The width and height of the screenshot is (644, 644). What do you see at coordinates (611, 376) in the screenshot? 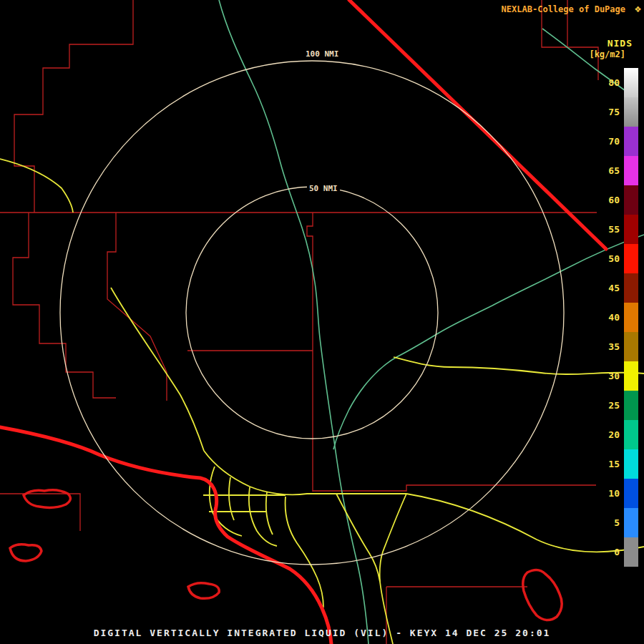
I see `colorbar-tick-label: 30` at bounding box center [611, 376].